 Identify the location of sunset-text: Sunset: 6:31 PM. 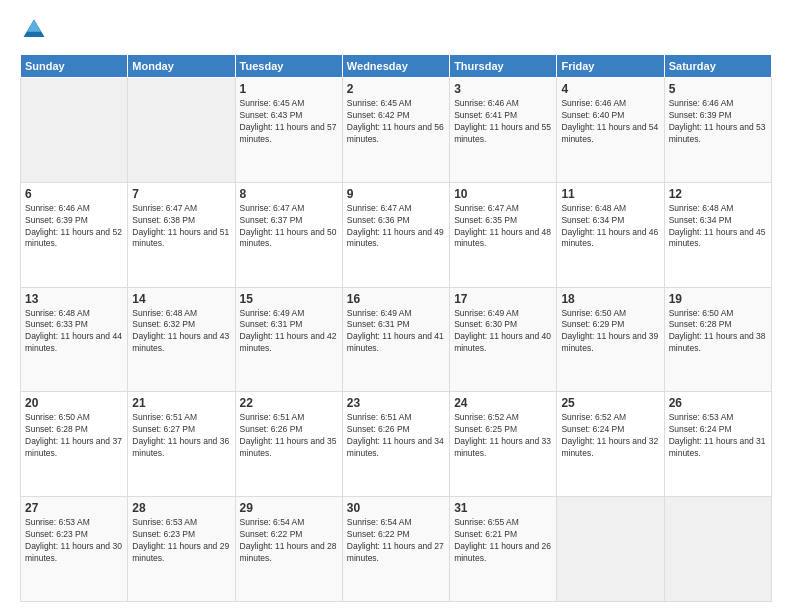
(289, 325).